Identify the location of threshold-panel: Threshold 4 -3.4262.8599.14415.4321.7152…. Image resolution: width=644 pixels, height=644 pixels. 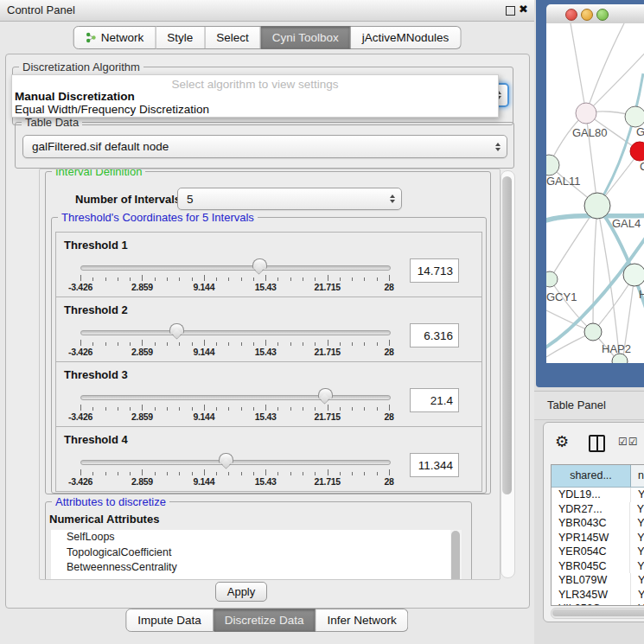
(269, 459).